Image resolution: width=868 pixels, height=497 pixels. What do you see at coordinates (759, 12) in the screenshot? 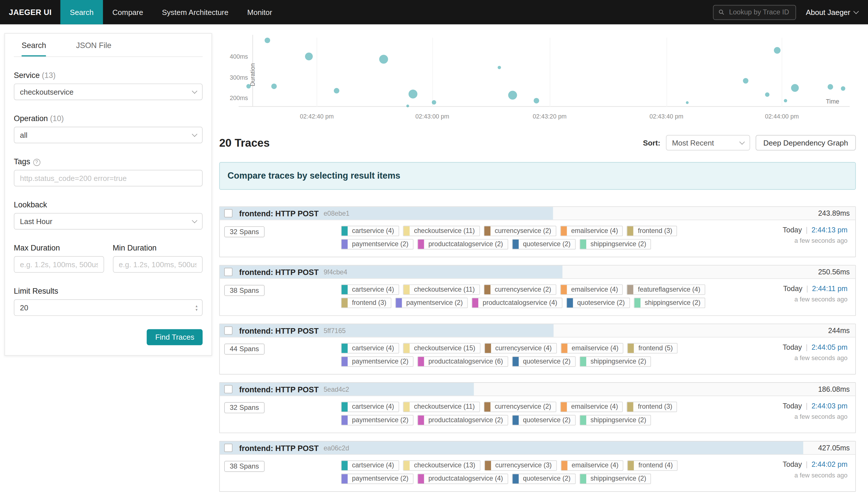
I see `trace-id-input` at bounding box center [759, 12].